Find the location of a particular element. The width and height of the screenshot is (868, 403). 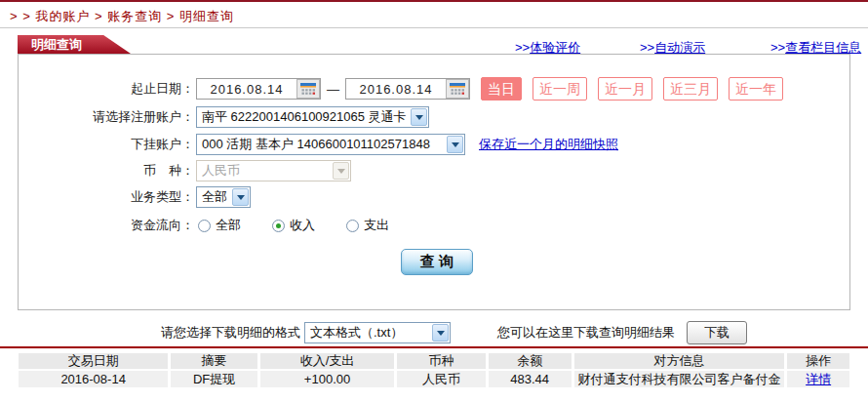

col-header-amount: 收入/支出 is located at coordinates (328, 361).